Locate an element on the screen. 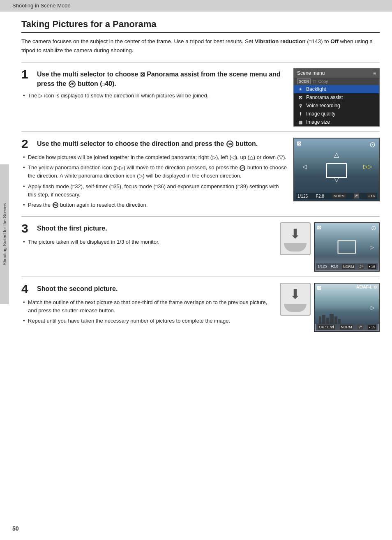  step-3-section: 3 Shoot the first picture. The picture t… is located at coordinates (201, 247).